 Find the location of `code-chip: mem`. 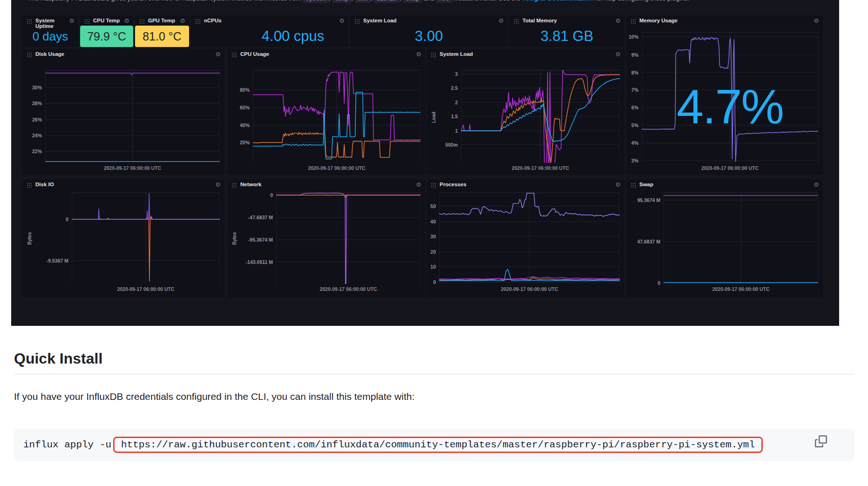

code-chip: mem is located at coordinates (363, 1).